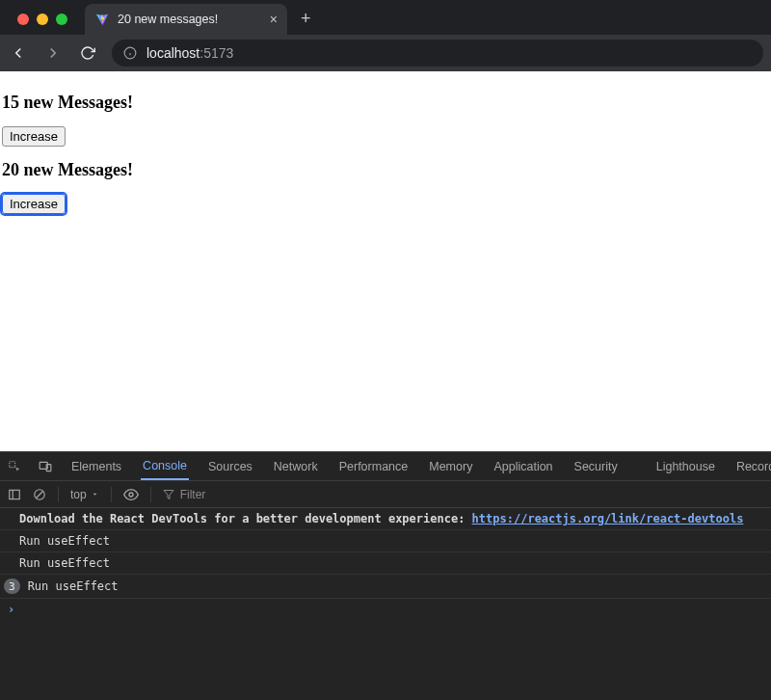 The height and width of the screenshot is (700, 771). I want to click on window-close-button, so click(23, 19).